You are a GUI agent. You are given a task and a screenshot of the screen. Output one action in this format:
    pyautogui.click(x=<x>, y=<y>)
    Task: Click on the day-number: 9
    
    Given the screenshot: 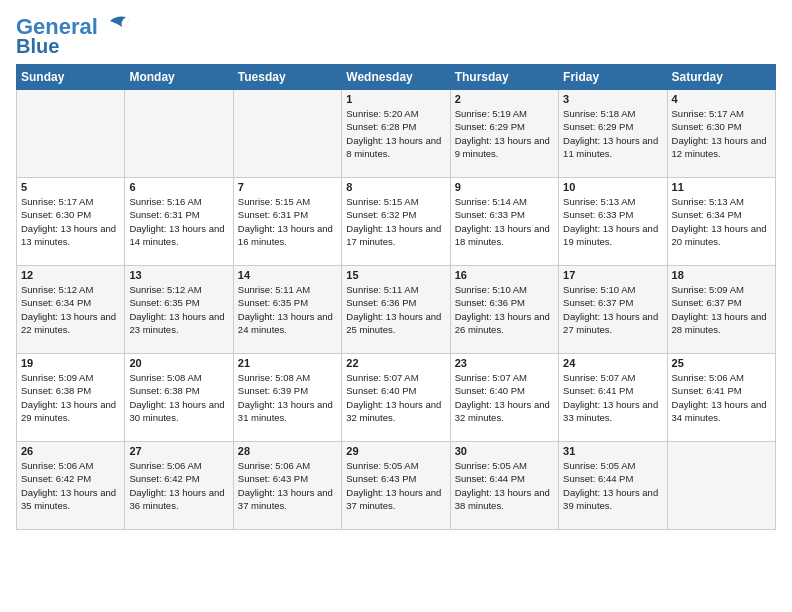 What is the action you would take?
    pyautogui.click(x=504, y=187)
    